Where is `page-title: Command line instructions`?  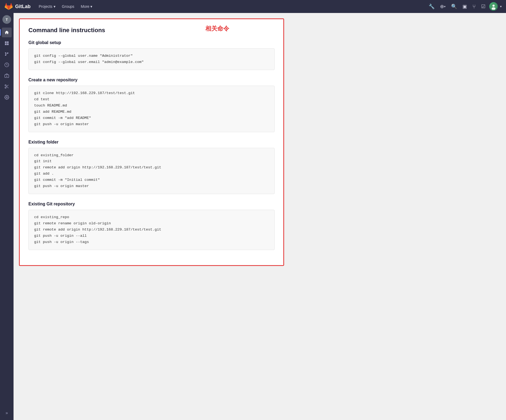 page-title: Command line instructions is located at coordinates (152, 30).